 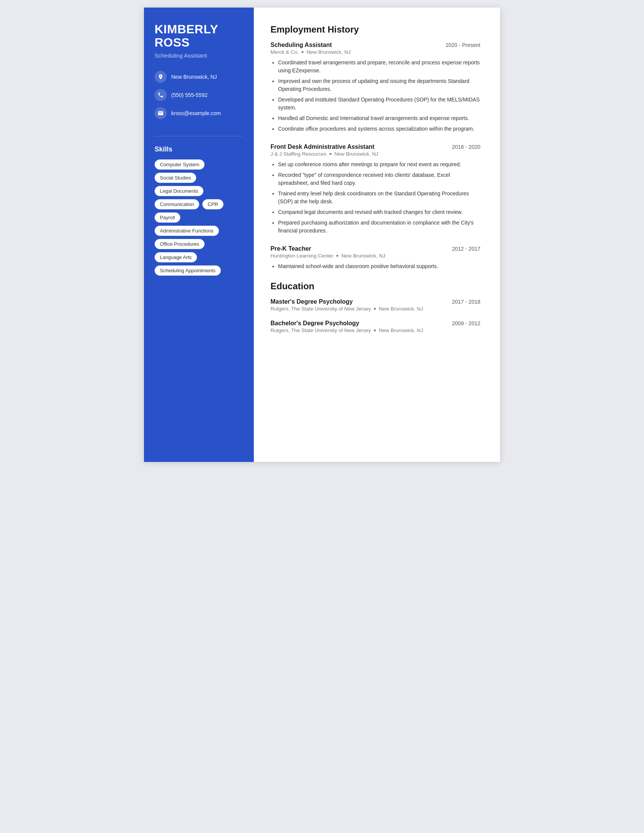 What do you see at coordinates (375, 189) in the screenshot?
I see `job-block: Front Desk Administrative Assistant2018 …` at bounding box center [375, 189].